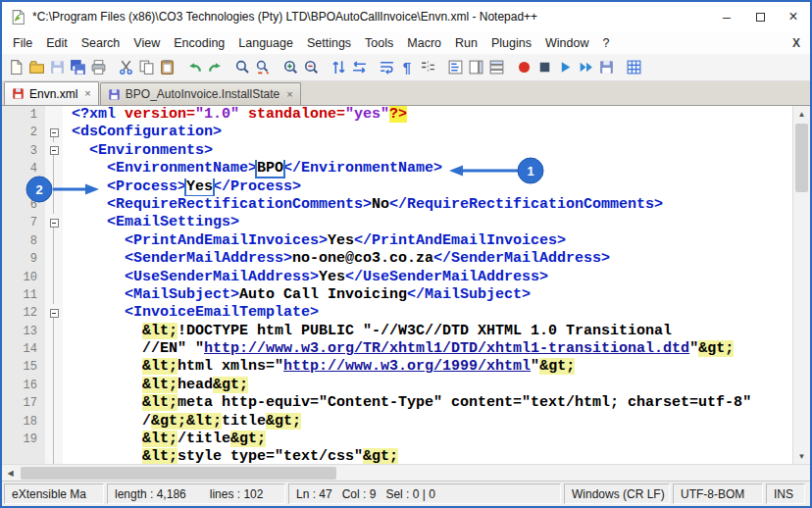 This screenshot has height=508, width=812. What do you see at coordinates (397, 132) in the screenshot?
I see `code-line: 2<dsConfiguration>` at bounding box center [397, 132].